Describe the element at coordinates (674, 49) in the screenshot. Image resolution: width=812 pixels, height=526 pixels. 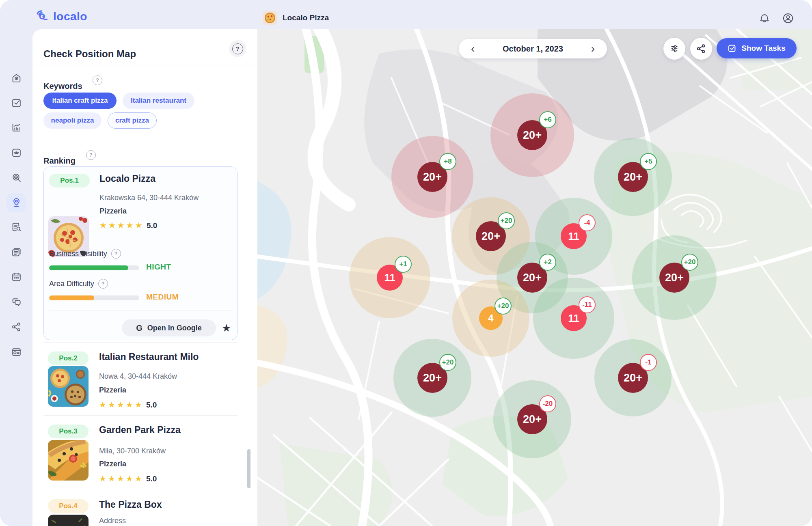
I see `sliders-icon` at that location.